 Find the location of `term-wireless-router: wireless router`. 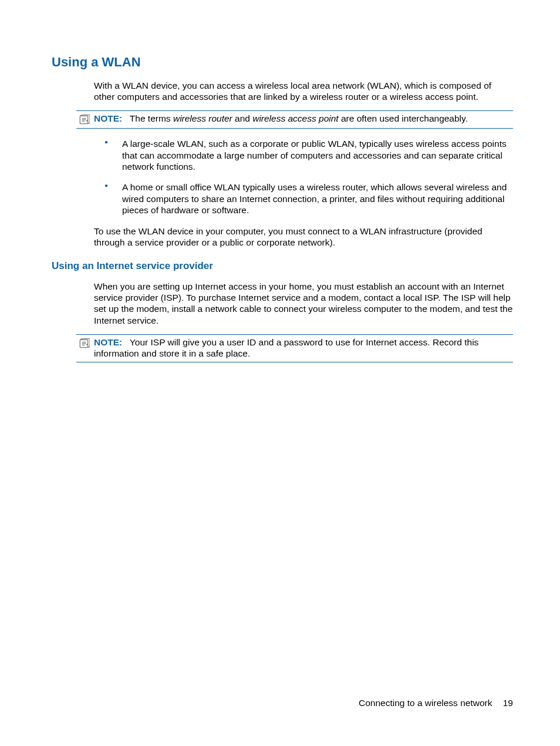

term-wireless-router: wireless router is located at coordinates (203, 119).